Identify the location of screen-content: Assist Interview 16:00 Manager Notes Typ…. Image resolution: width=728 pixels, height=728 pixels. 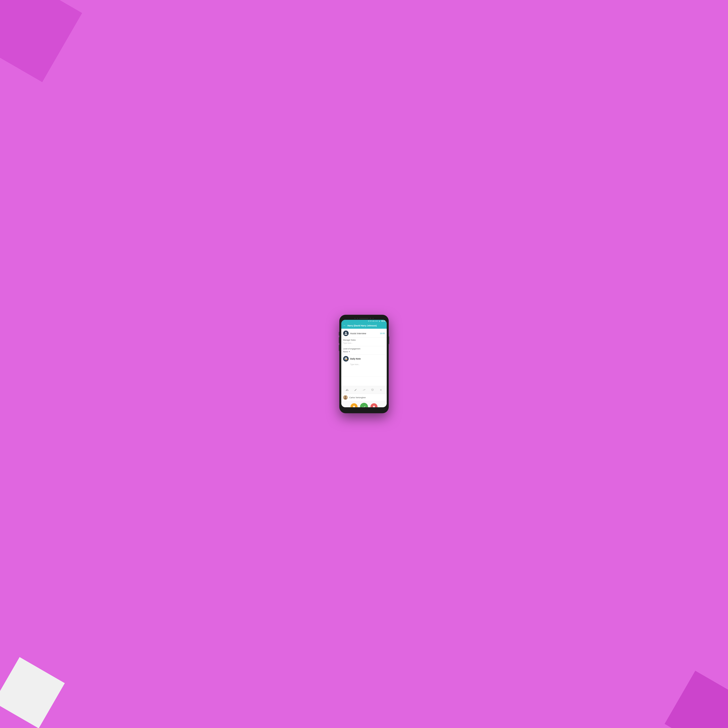
(364, 368).